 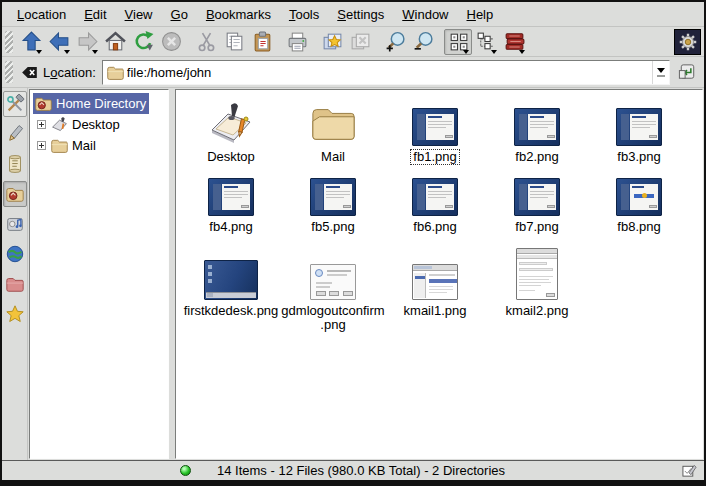 I want to click on file-item-fb2-png: fb2.png, so click(x=537, y=130).